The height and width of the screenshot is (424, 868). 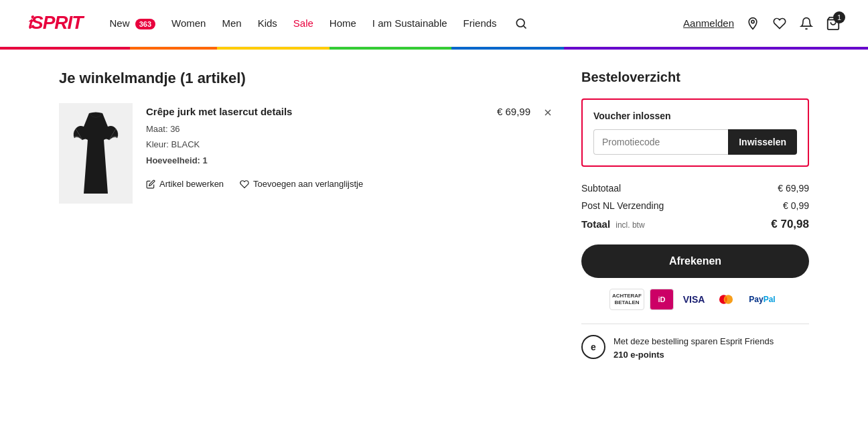 What do you see at coordinates (796, 206) in the screenshot?
I see `shipping-value: € 0,99` at bounding box center [796, 206].